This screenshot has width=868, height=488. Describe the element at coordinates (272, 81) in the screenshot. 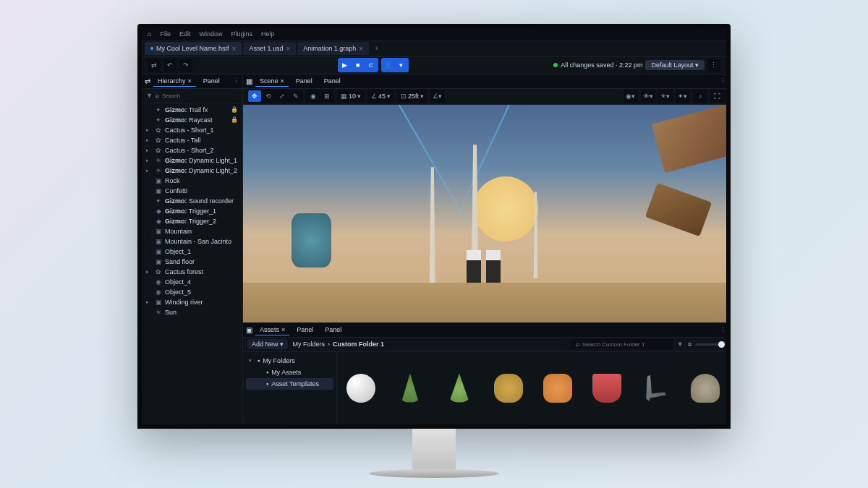

I see `tab-scene: Scene×` at that location.